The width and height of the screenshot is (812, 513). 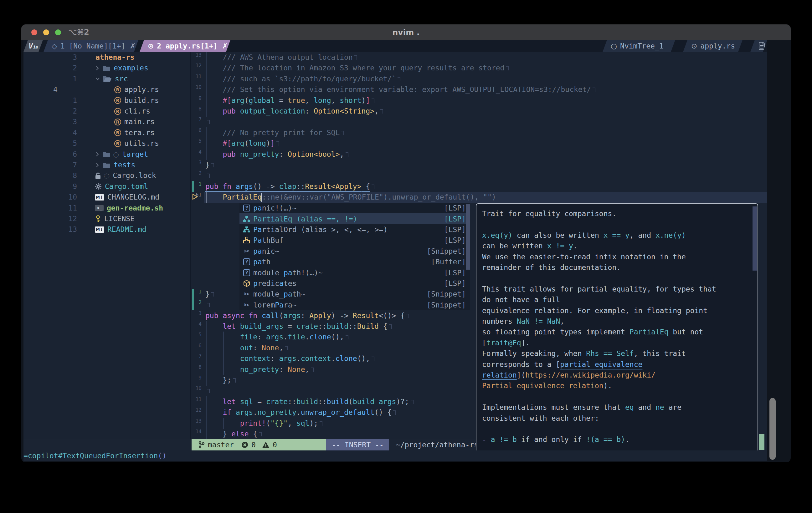 What do you see at coordinates (479, 100) in the screenshot?
I see `code-line: #[arg(global = true, long, short)]` at bounding box center [479, 100].